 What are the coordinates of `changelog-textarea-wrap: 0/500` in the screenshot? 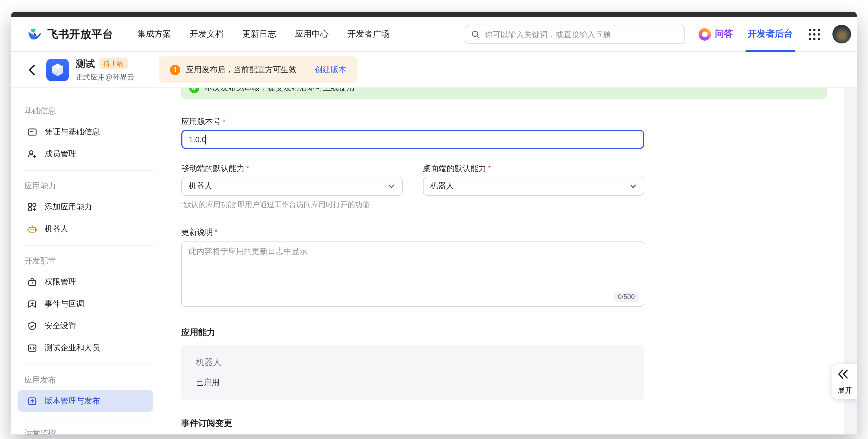 It's located at (413, 274).